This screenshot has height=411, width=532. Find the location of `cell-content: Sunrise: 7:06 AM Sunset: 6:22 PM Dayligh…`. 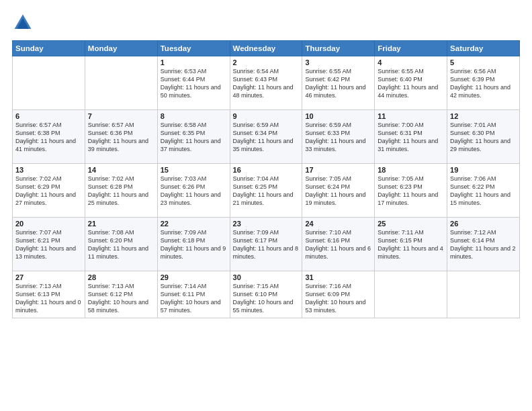

cell-content: Sunrise: 7:06 AM Sunset: 6:22 PM Dayligh… is located at coordinates (484, 191).